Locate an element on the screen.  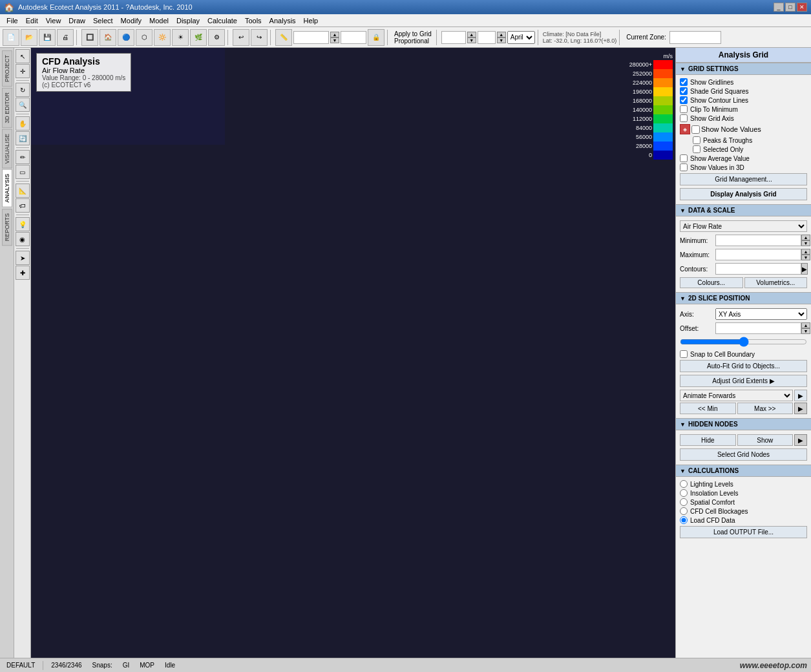
radio-cfd-blockage-input is located at coordinates (684, 511).